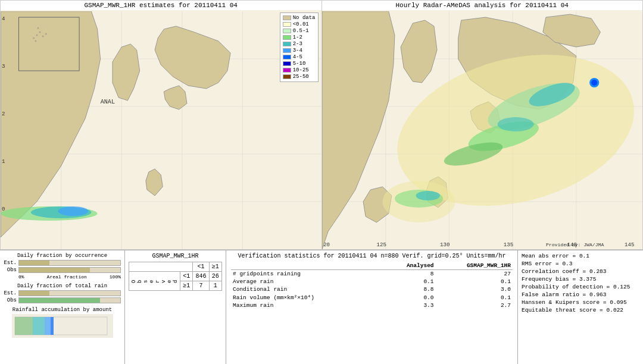 The height and width of the screenshot is (364, 643). What do you see at coordinates (580, 310) in the screenshot?
I see `right-stat-7: Equitable threat score = 0.022` at bounding box center [580, 310].